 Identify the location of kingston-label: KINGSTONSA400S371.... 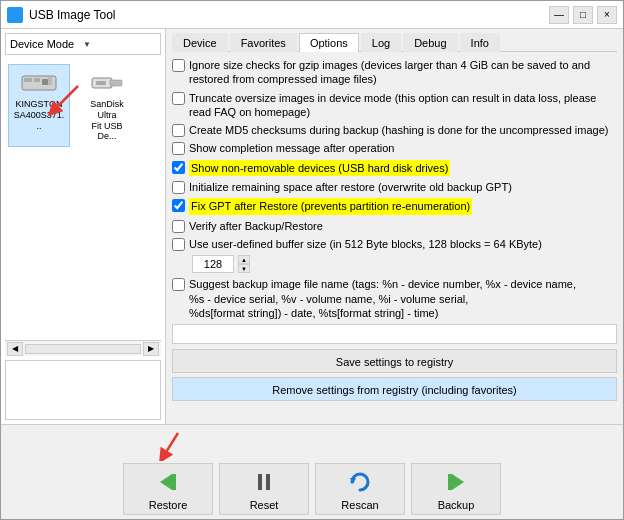
(39, 115).